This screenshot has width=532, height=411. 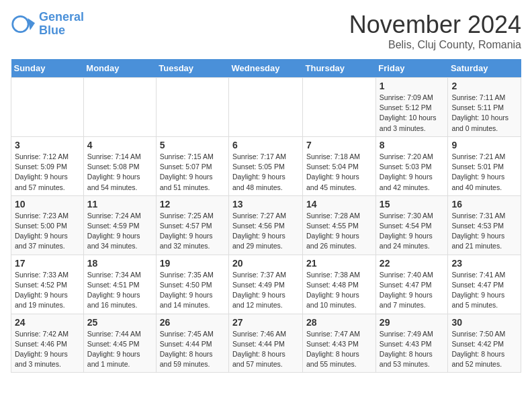 I want to click on week-row-2: 3Sunrise: 7:12 AM Sunset: 5:09 PM Daylig…, so click(x=266, y=166).